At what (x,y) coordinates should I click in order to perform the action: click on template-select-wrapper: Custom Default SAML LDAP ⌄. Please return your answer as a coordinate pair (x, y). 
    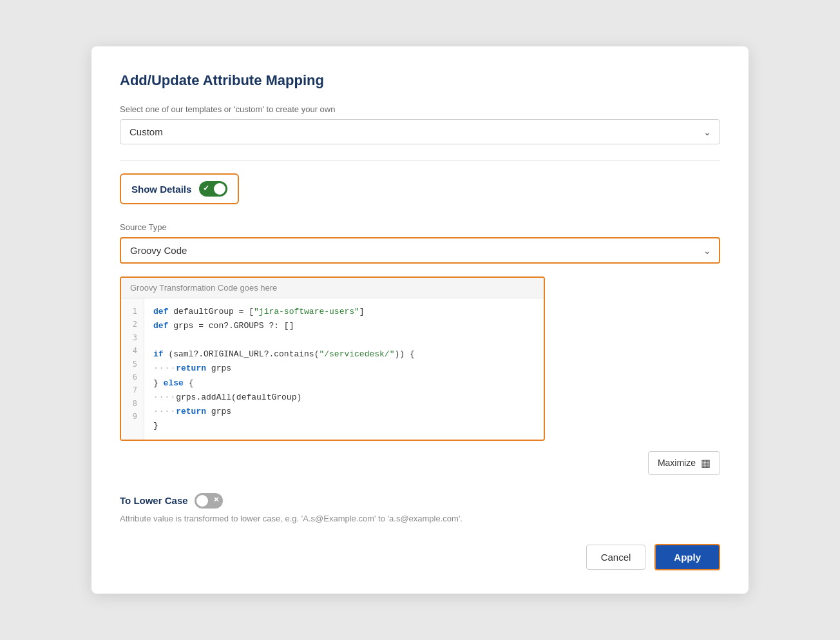
    Looking at the image, I should click on (420, 131).